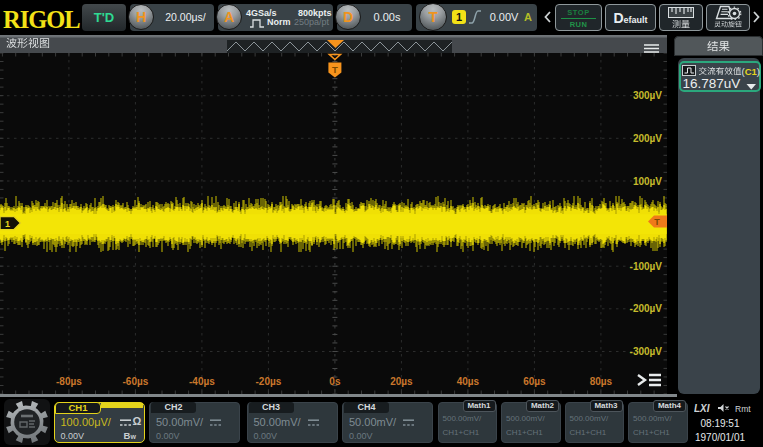 This screenshot has width=763, height=447. I want to click on svg-text: -40µs, so click(202, 382).